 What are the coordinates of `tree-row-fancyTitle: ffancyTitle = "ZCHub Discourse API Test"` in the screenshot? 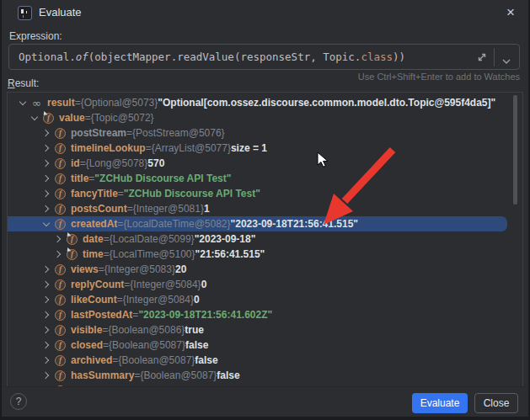 It's located at (265, 194).